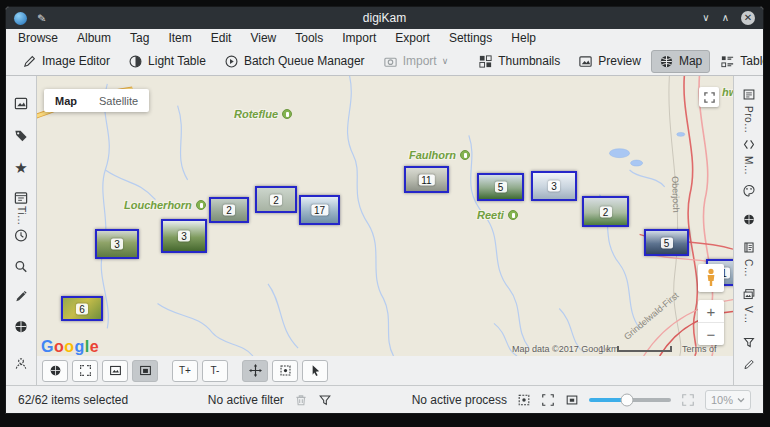 The image size is (770, 427). What do you see at coordinates (222, 38) in the screenshot?
I see `menu-edit: Edit` at bounding box center [222, 38].